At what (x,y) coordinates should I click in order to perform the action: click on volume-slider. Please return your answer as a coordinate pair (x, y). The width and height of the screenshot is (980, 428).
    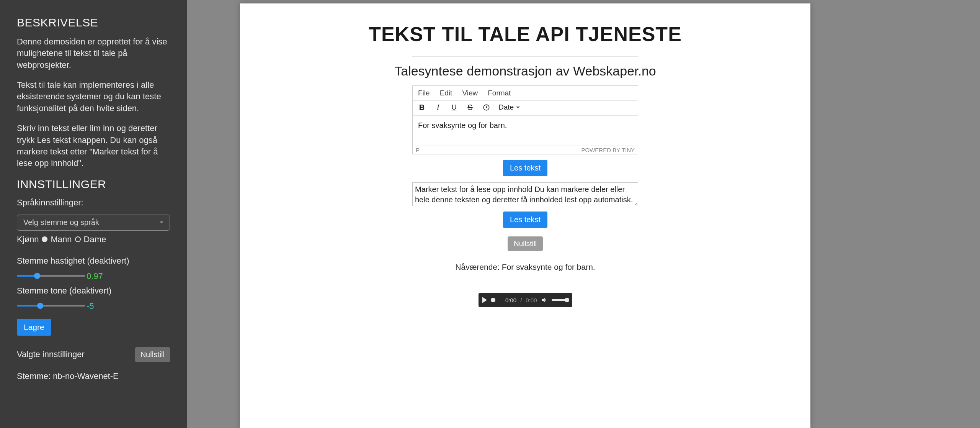
    Looking at the image, I should click on (560, 300).